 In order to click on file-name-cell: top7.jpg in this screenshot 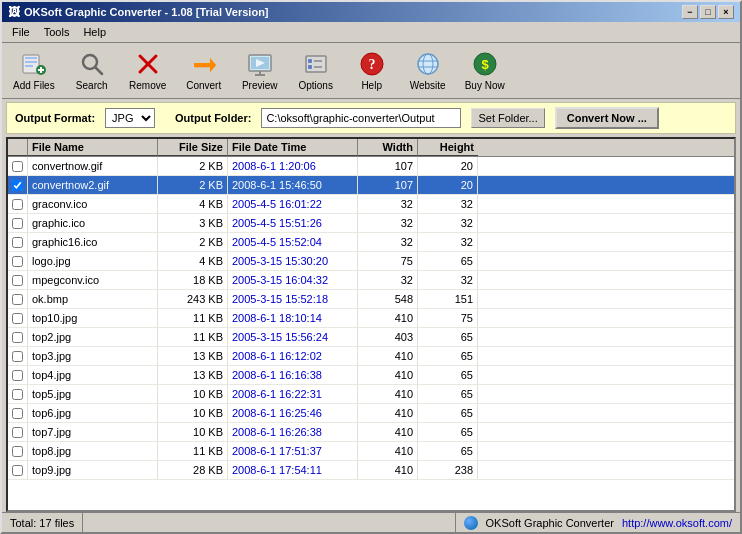, I will do `click(93, 432)`.